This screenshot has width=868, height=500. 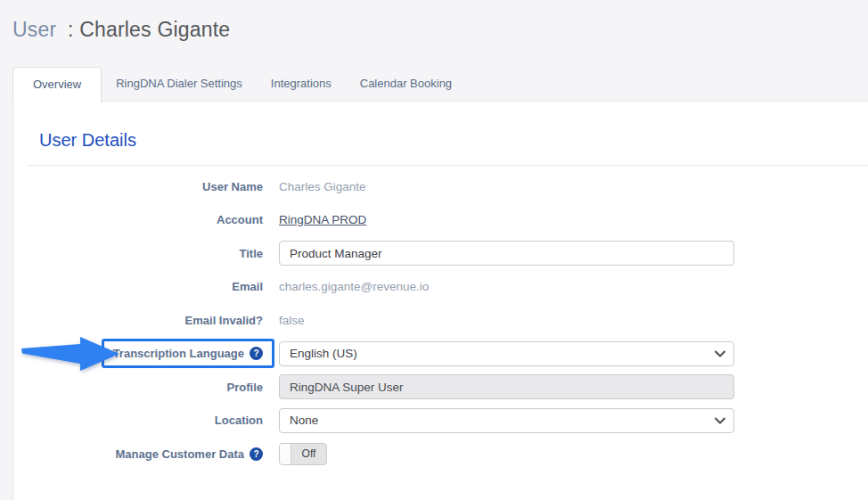 What do you see at coordinates (245, 387) in the screenshot?
I see `profile-label: Profile` at bounding box center [245, 387].